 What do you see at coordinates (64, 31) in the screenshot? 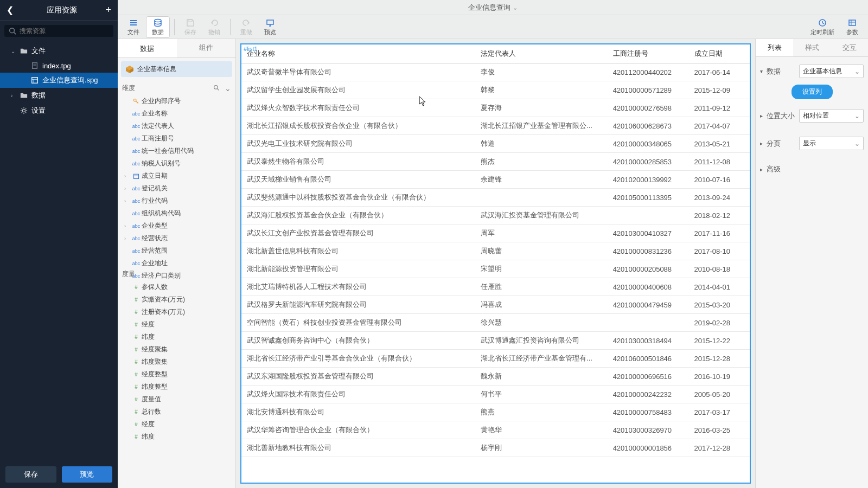
I see `search-input` at bounding box center [64, 31].